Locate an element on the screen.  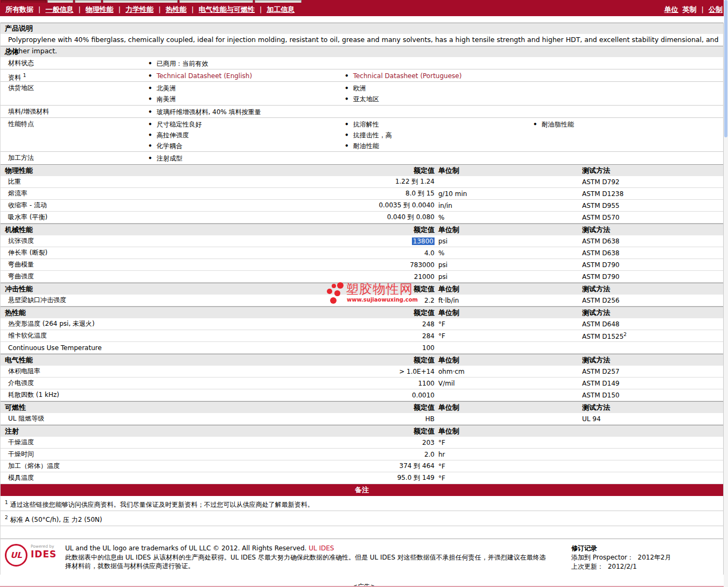
vertical-scrollbar is located at coordinates (726, 293).